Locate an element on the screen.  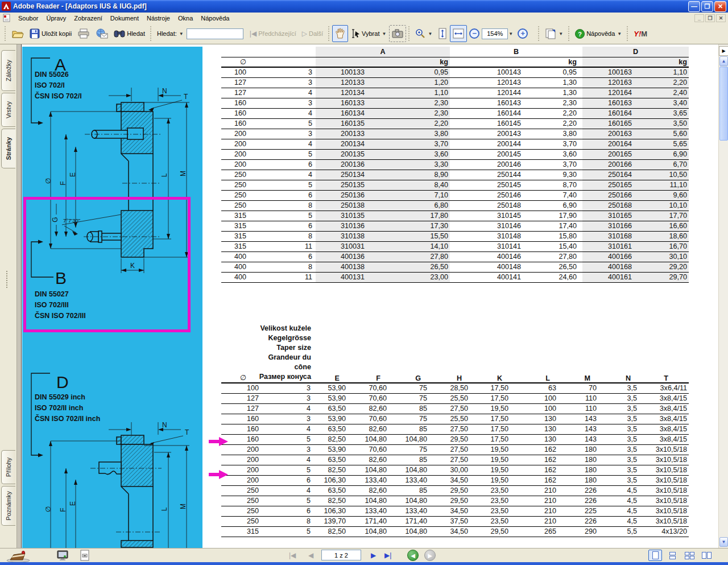
pages-icon is located at coordinates (551, 34).